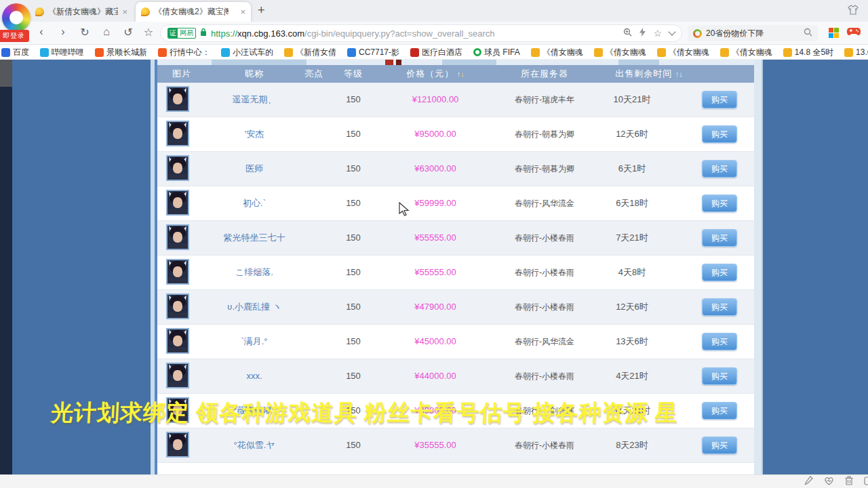  Describe the element at coordinates (254, 445) in the screenshot. I see `nickname-link: °花似雪.ヤ` at that location.